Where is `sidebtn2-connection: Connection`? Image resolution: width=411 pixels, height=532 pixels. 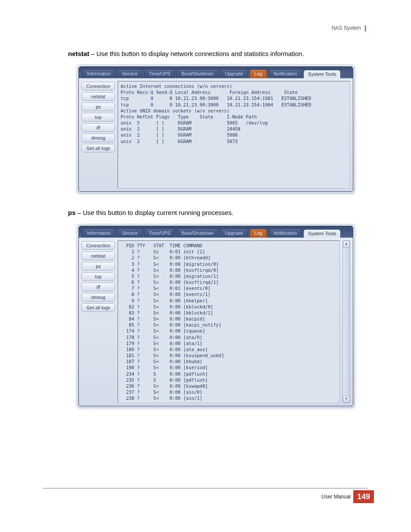 sidebtn2-connection: Connection is located at coordinates (98, 246).